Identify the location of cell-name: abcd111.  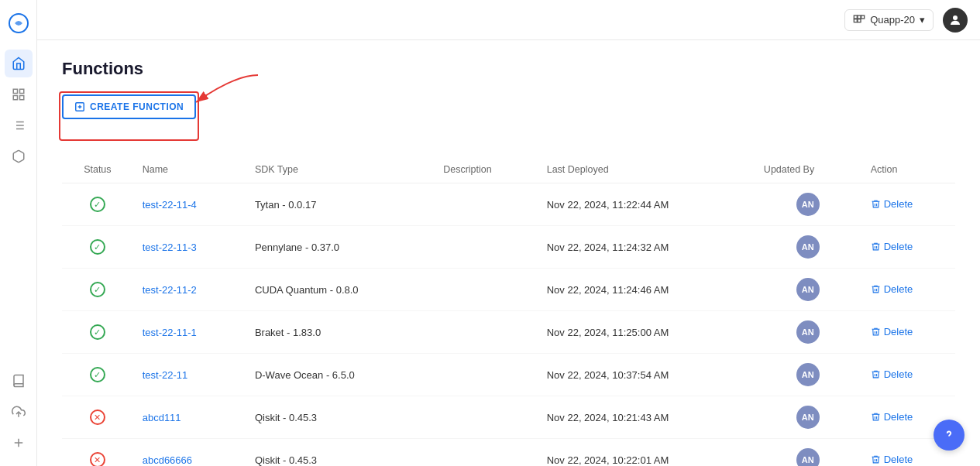
(189, 418).